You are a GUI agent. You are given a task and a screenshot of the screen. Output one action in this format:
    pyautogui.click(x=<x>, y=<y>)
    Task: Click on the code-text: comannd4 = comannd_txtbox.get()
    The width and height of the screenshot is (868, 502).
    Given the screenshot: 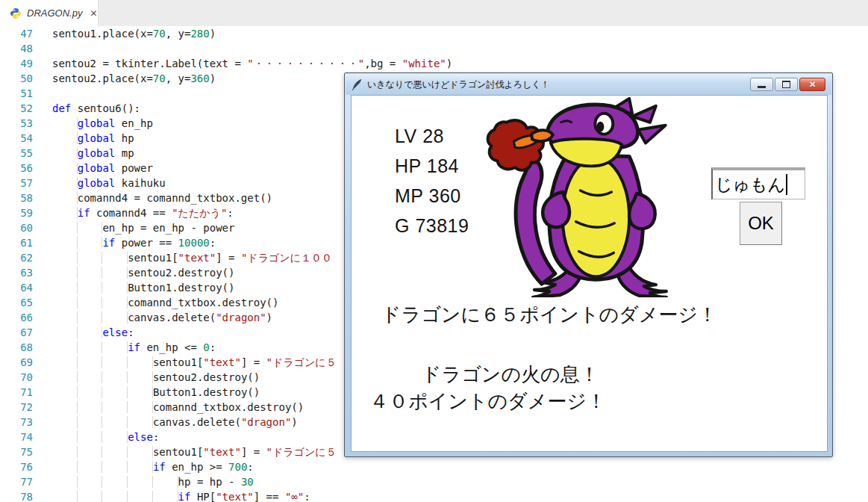 What is the action you would take?
    pyautogui.click(x=163, y=198)
    